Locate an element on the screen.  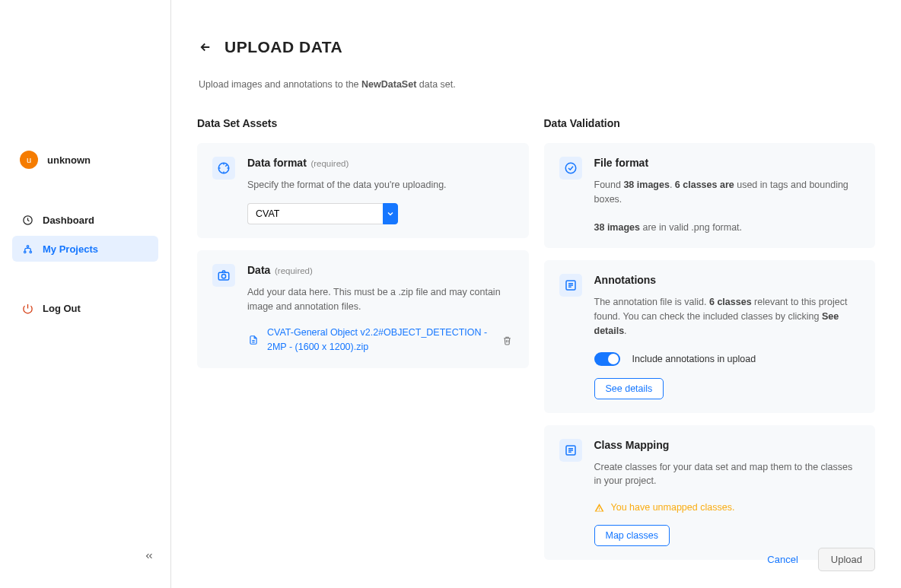
warning-text: You have unmapped classes. is located at coordinates (673, 507).